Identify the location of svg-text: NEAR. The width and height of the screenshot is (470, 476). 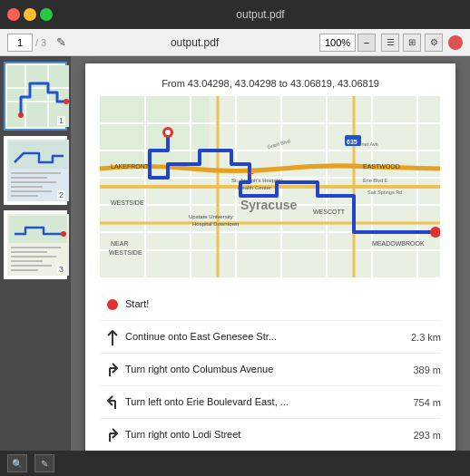
(120, 243).